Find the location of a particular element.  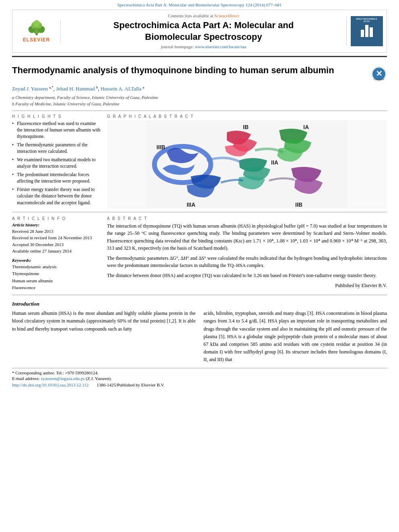

crossmark-icon: ✕ CrossMark is located at coordinates (379, 74).